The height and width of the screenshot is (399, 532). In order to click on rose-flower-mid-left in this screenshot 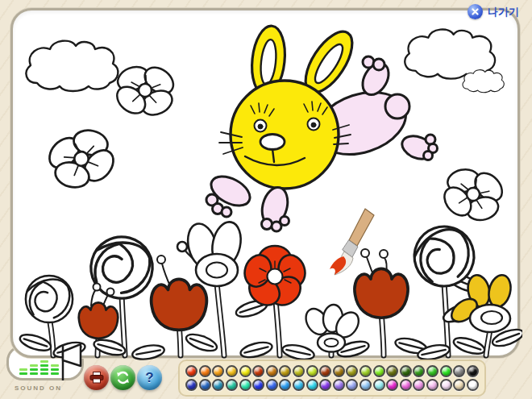, I will do `click(121, 268)`.